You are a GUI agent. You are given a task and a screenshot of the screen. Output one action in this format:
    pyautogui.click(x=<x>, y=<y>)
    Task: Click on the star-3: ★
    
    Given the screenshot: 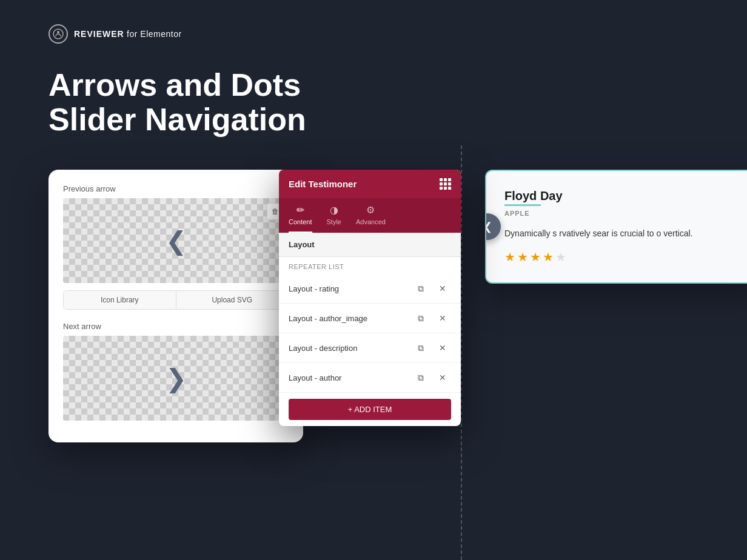 What is the action you would take?
    pyautogui.click(x=535, y=257)
    